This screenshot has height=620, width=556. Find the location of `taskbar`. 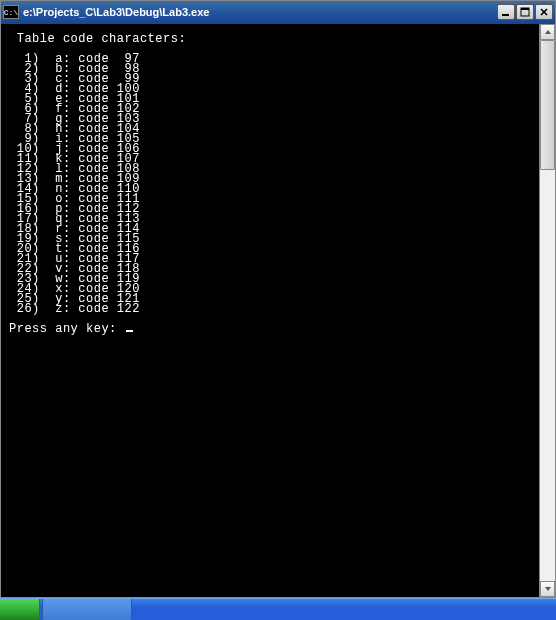

taskbar is located at coordinates (278, 609).